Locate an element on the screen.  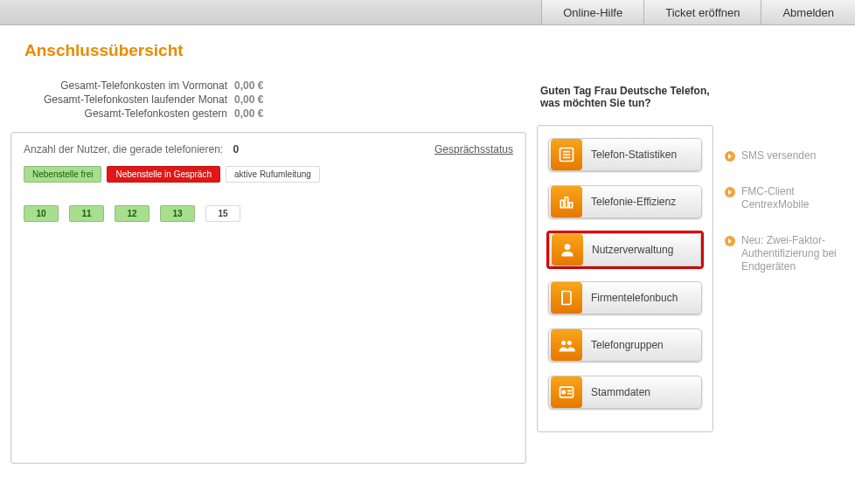
extension-15: 15 is located at coordinates (223, 213).